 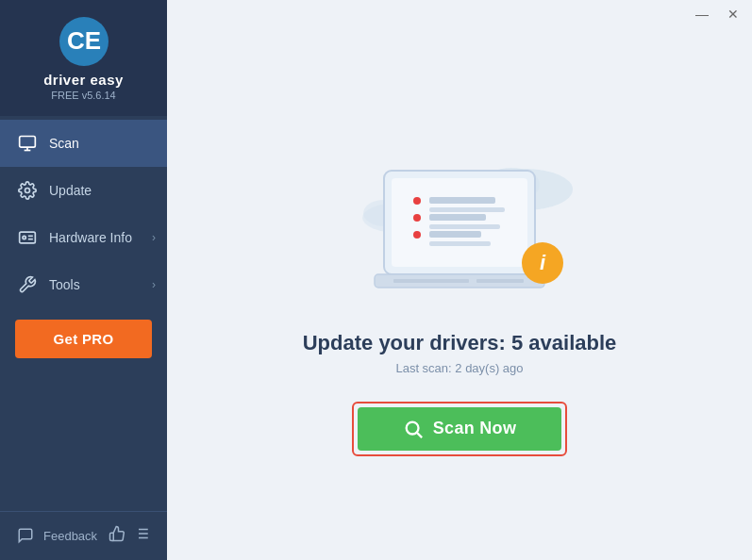 I want to click on sidebar-bottom-actions, so click(x=129, y=535).